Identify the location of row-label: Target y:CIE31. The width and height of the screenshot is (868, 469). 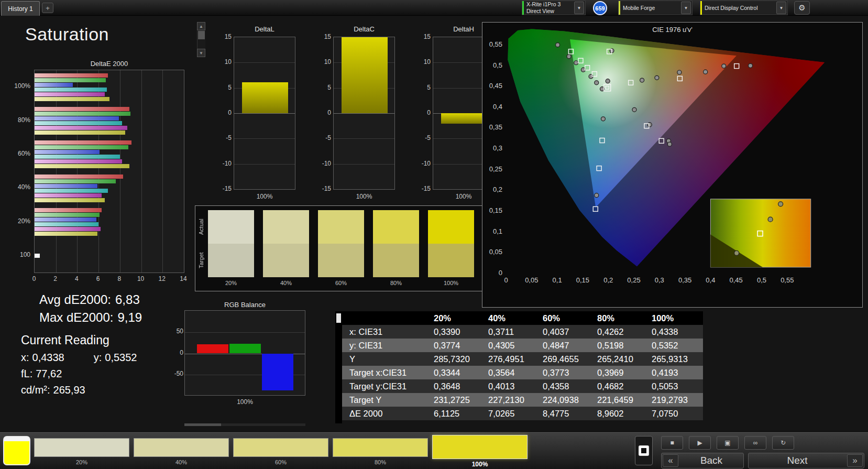
(386, 387).